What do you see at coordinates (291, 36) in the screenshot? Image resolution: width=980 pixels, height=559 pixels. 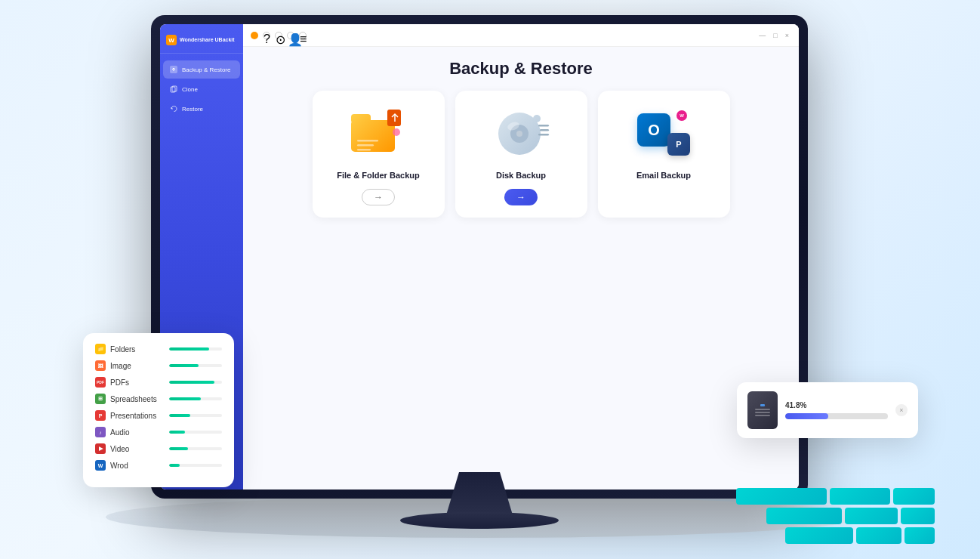 I see `account-icon: 👤` at bounding box center [291, 36].